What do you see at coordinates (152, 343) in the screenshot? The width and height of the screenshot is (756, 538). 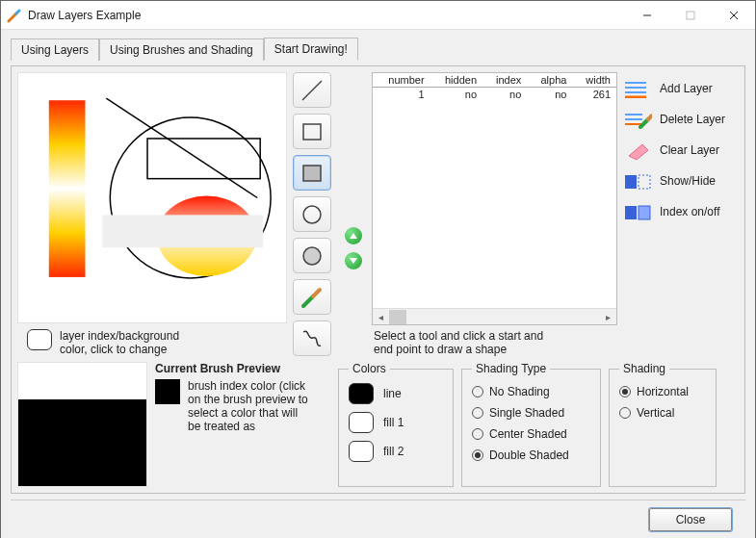 I see `layer-index-row: layer index/background color, click to c…` at bounding box center [152, 343].